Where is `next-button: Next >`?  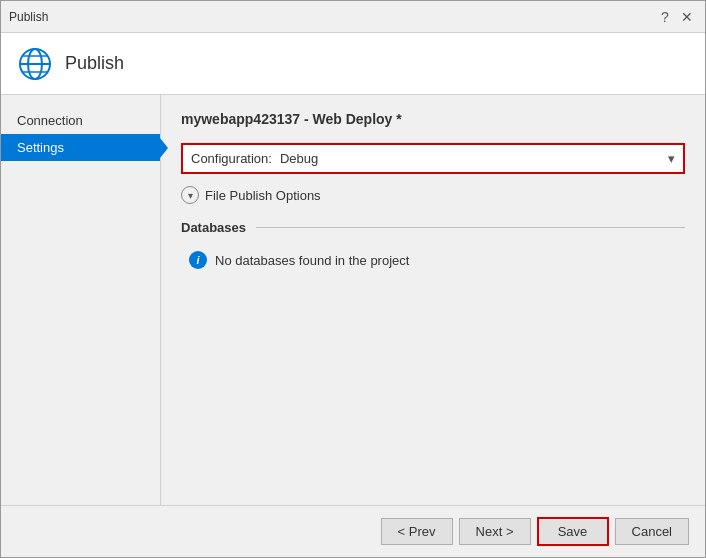
next-button: Next > is located at coordinates (495, 532).